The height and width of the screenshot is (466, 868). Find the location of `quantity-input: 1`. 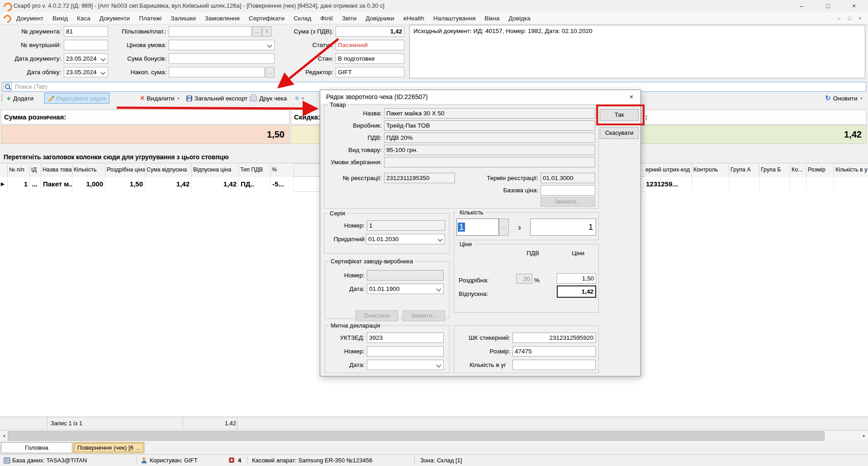

quantity-input: 1 is located at coordinates (478, 227).